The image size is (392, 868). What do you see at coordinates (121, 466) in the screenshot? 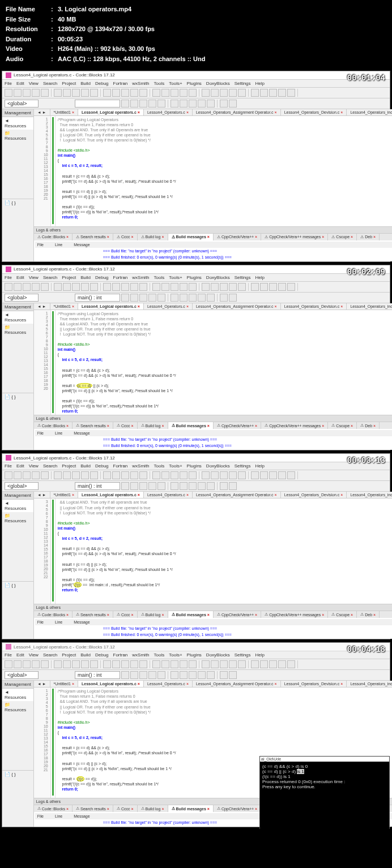
I see `menu-item: Fortran` at bounding box center [121, 466].